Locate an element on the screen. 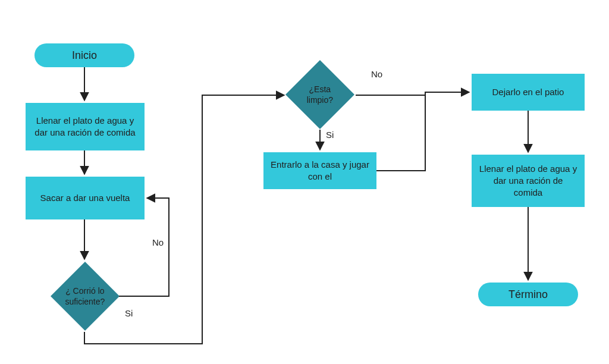 This screenshot has height=364, width=609. start-terminator: Inicio is located at coordinates (84, 55).